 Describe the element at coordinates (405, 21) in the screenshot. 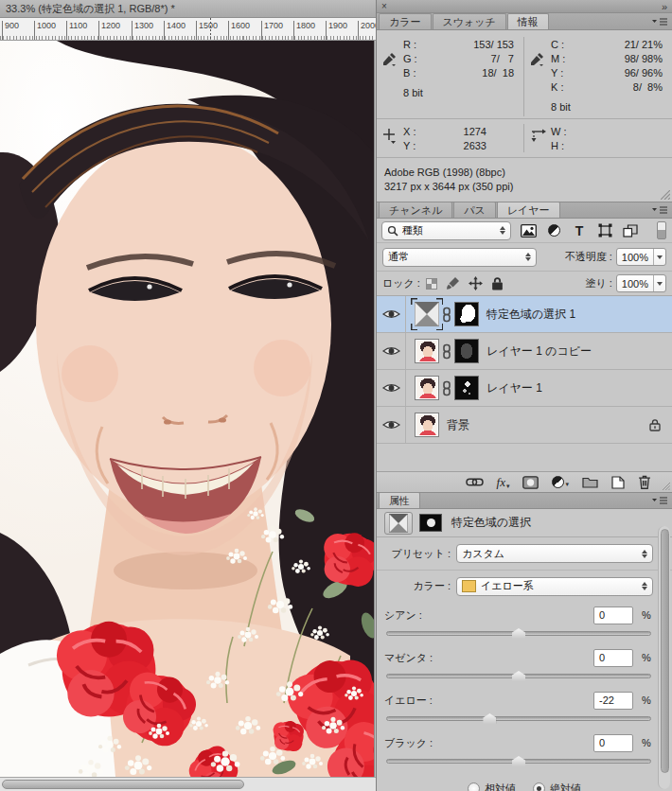

I see `tab-color: カラー` at that location.